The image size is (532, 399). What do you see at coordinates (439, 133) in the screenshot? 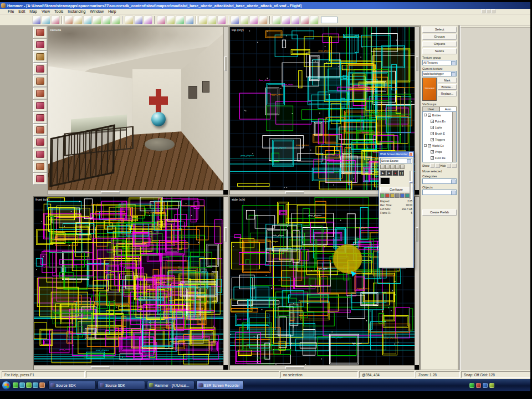
I see `visgroup-row: ✓Brush E` at bounding box center [439, 133].